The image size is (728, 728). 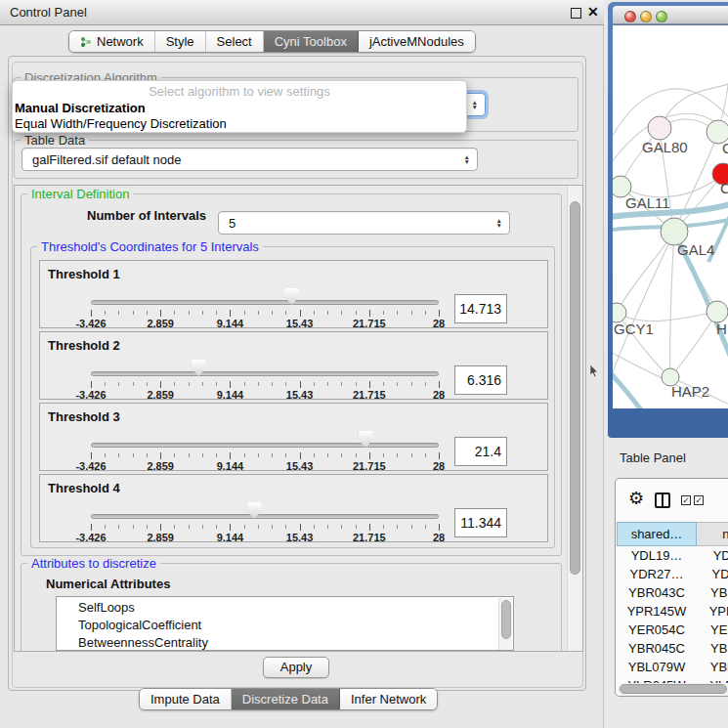 What do you see at coordinates (285, 608) in the screenshot?
I see `attribute-item-selfloops: SelfLoops` at bounding box center [285, 608].